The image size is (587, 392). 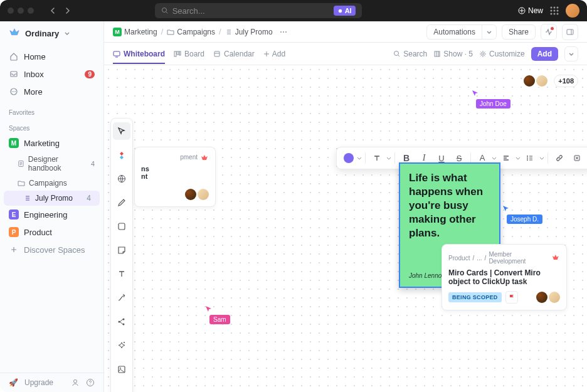 What do you see at coordinates (122, 388) in the screenshot?
I see `tool-more` at bounding box center [122, 388].